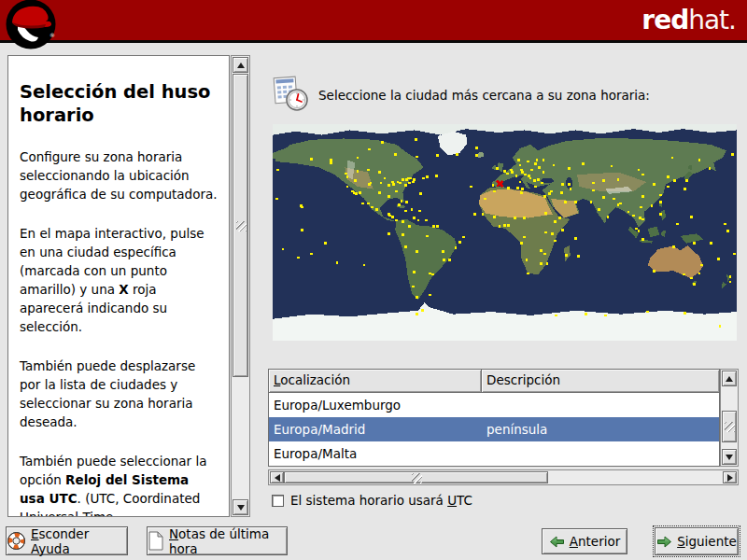 The height and width of the screenshot is (560, 747). Describe the element at coordinates (276, 478) in the screenshot. I see `scroll-left-button` at that location.